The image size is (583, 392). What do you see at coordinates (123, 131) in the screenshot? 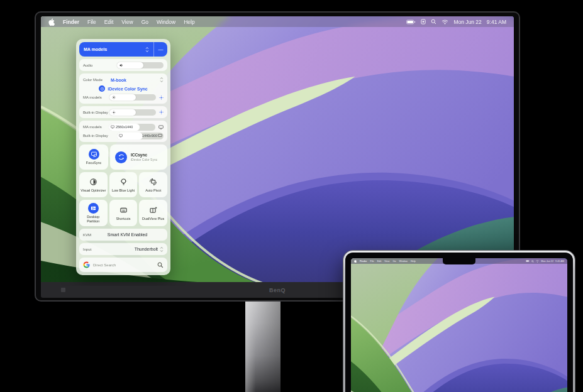
I see `resolution-card: MA models 2560x1440` at bounding box center [123, 131].